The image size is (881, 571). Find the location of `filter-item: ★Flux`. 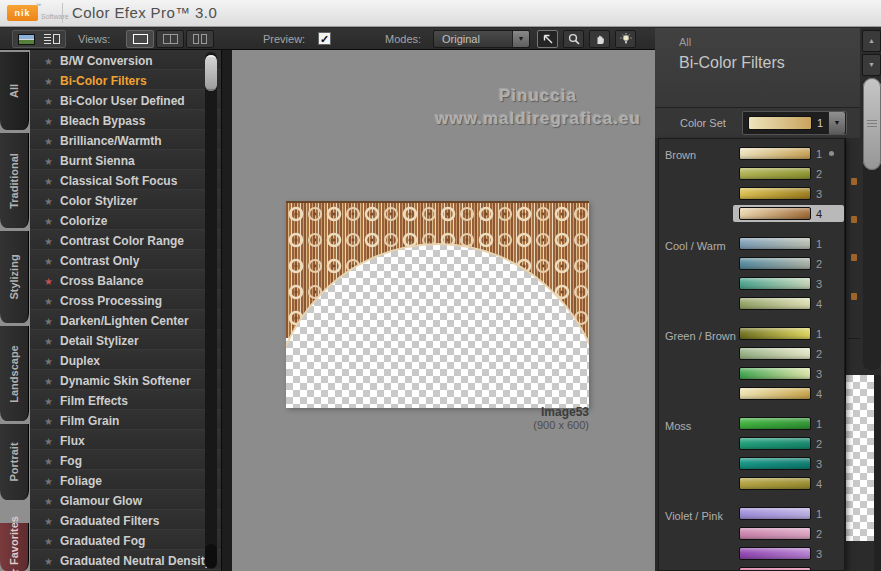

filter-item: ★Flux is located at coordinates (126, 440).